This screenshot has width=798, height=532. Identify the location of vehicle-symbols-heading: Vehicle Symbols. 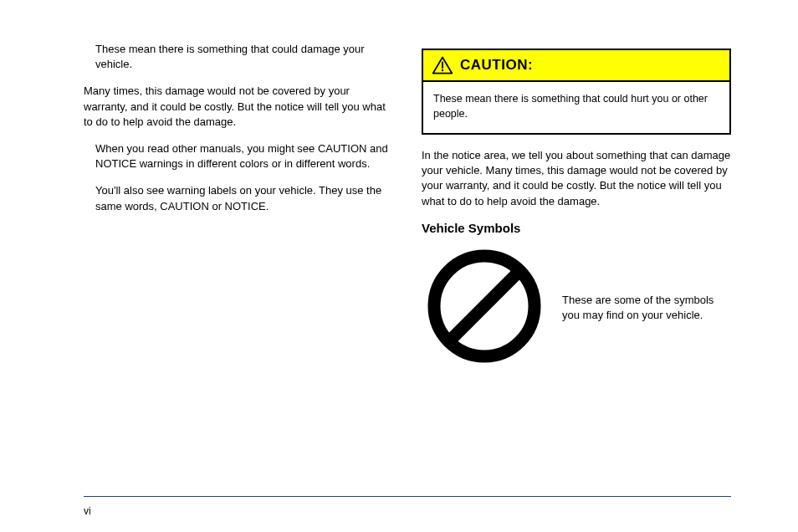
(576, 228).